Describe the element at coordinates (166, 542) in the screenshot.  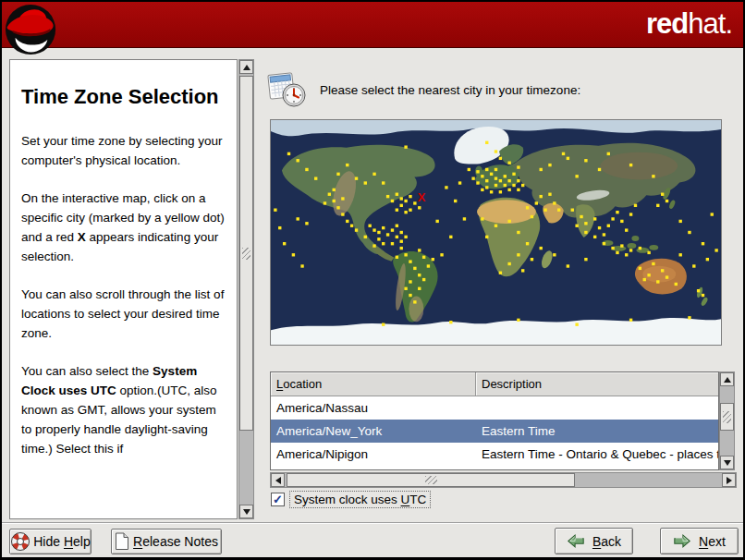
I see `release-notes-button: Release Notes` at that location.